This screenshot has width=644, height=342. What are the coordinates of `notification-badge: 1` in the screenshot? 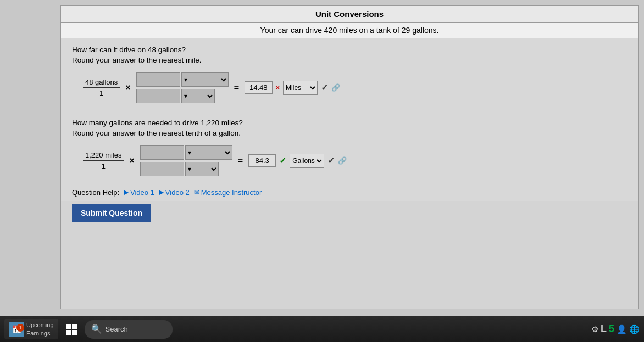 It's located at (20, 328).